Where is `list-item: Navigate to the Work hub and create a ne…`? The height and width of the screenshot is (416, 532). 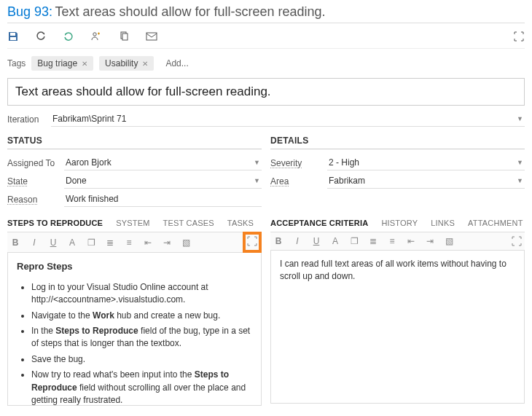 list-item: Navigate to the Work hub and create a ne… is located at coordinates (141, 316).